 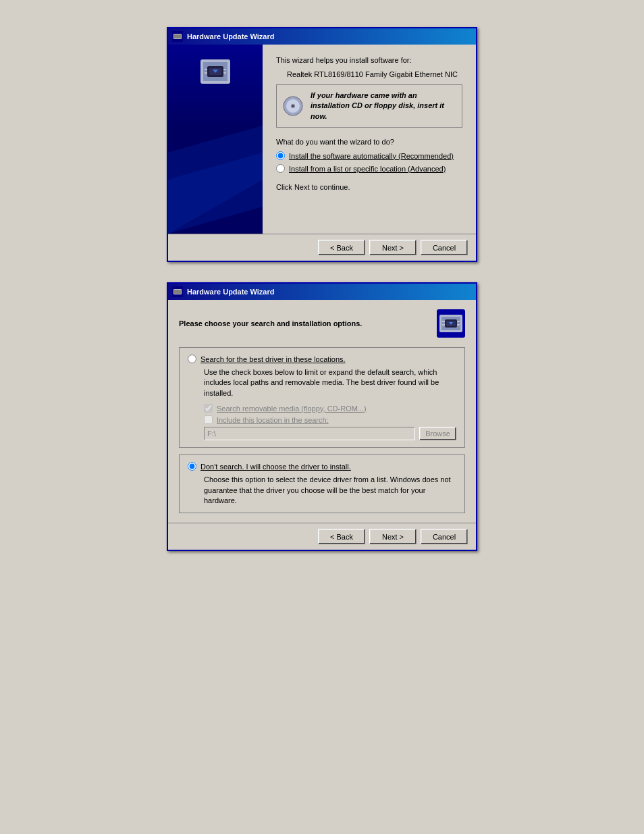 I want to click on radio-auto-label: Install the software automatically (Reco…, so click(x=371, y=156).